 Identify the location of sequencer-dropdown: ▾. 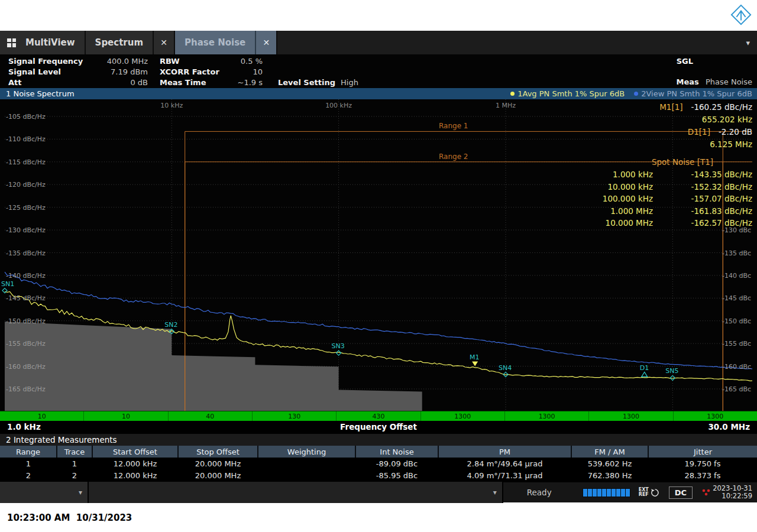
(296, 492).